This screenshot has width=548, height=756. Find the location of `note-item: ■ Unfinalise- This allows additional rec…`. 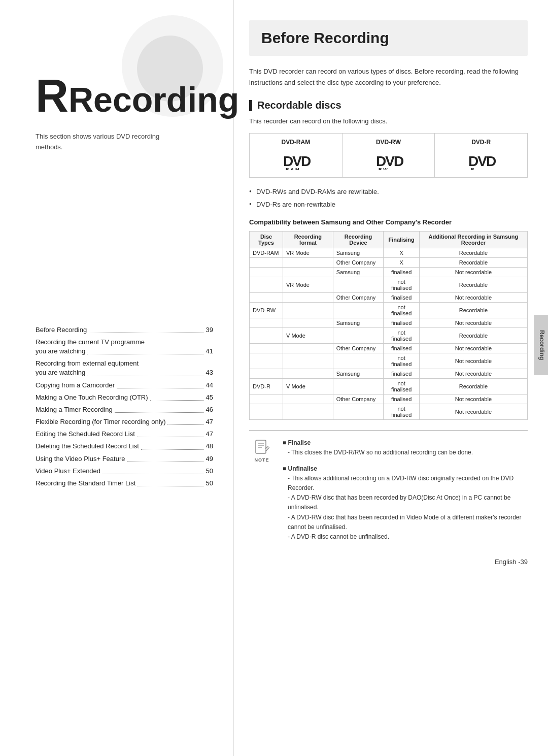

note-item: ■ Unfinalise- This allows additional rec… is located at coordinates (405, 503).